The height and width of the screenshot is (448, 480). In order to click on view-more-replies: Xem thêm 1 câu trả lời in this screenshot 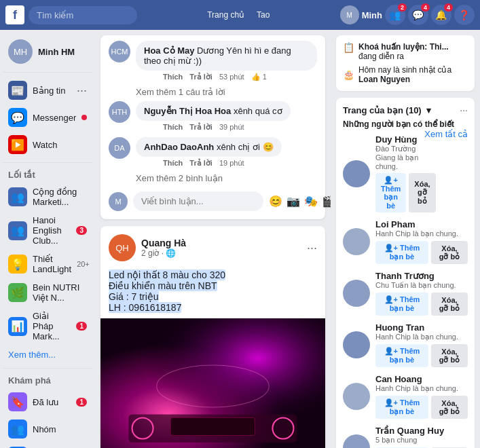, I will do `click(227, 92)`.